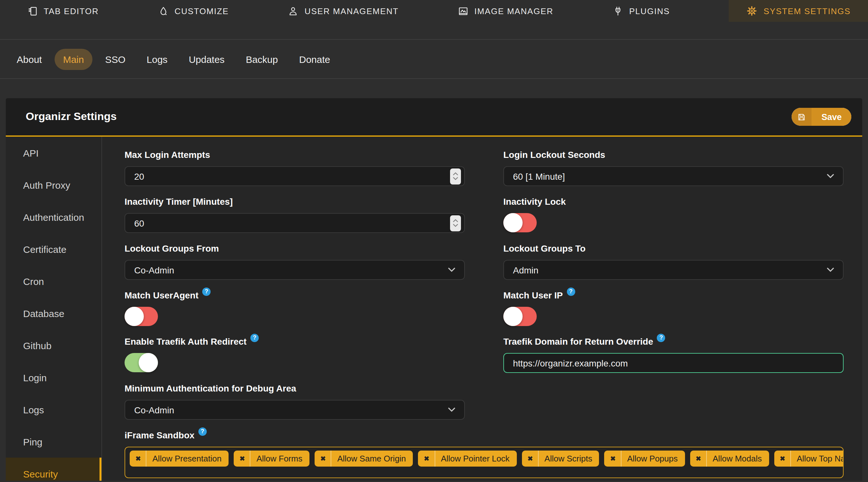  What do you see at coordinates (71, 11) in the screenshot?
I see `nav-item-label: TAB EDITOR` at bounding box center [71, 11].